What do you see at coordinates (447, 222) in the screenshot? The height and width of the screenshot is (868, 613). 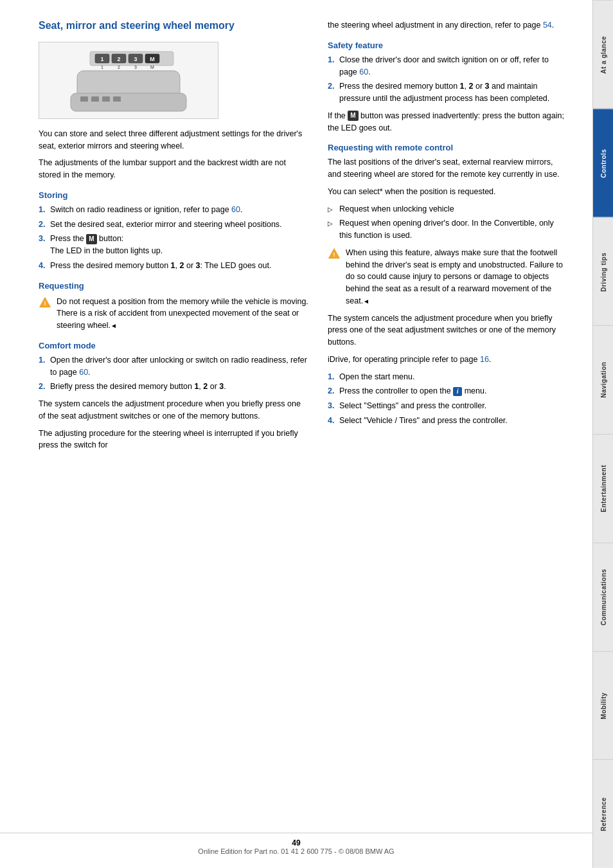 I see `remote-bullets: Request when unlocking vehicle Request w…` at bounding box center [447, 222].